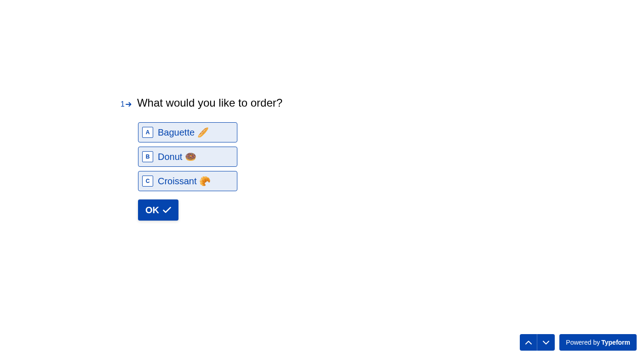 The image size is (644, 358). Describe the element at coordinates (158, 210) in the screenshot. I see `ok-button: OK` at that location.